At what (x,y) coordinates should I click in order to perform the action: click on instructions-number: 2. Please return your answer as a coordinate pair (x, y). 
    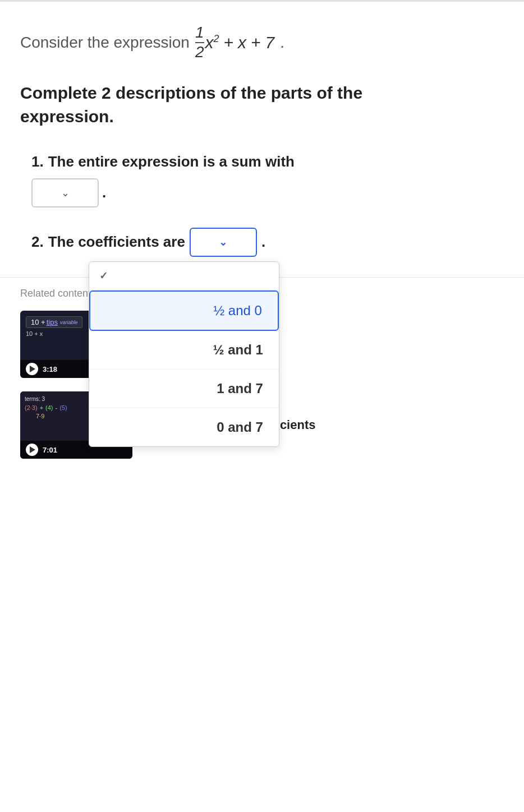
    Looking at the image, I should click on (107, 93).